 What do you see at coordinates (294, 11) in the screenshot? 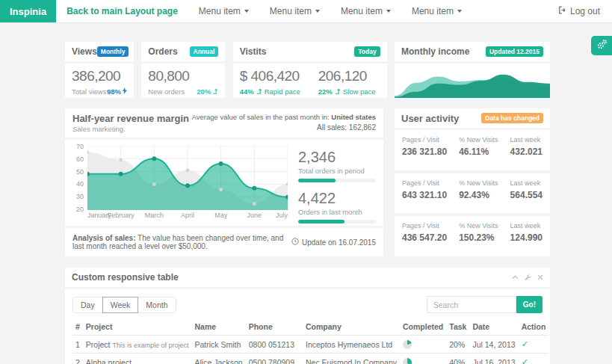
I see `menu-item-2: Menu item` at bounding box center [294, 11].